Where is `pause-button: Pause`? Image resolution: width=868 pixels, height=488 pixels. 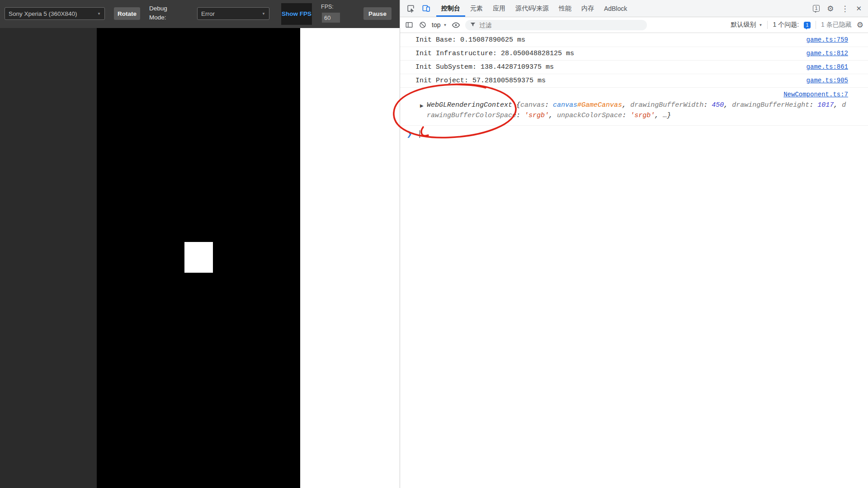 pause-button: Pause is located at coordinates (377, 14).